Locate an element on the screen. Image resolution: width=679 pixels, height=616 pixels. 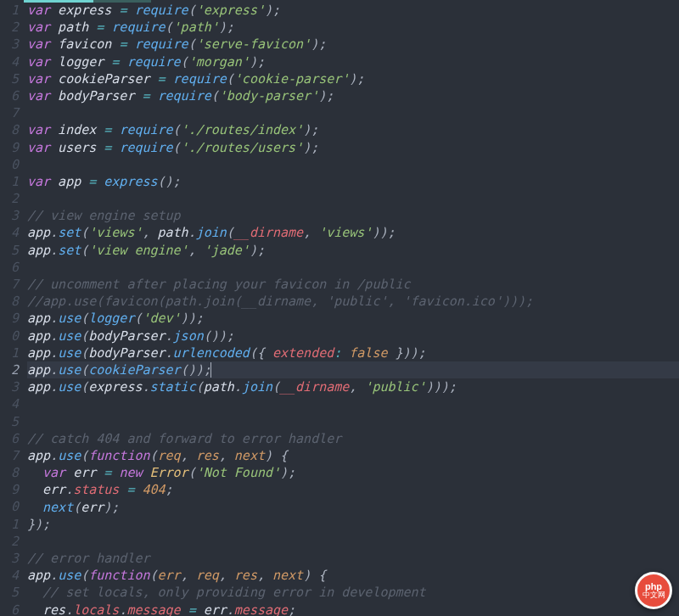
token-op: = is located at coordinates (100, 27).